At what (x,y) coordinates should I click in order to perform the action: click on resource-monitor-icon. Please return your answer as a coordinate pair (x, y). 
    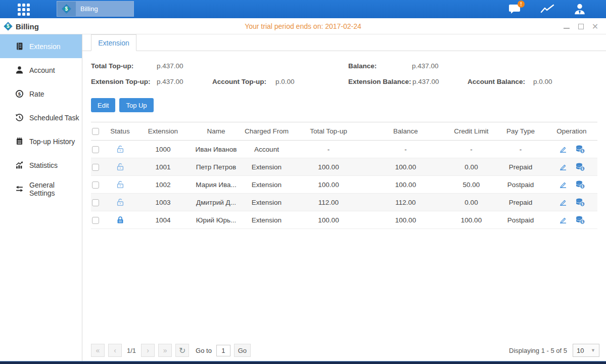
    Looking at the image, I should click on (547, 9).